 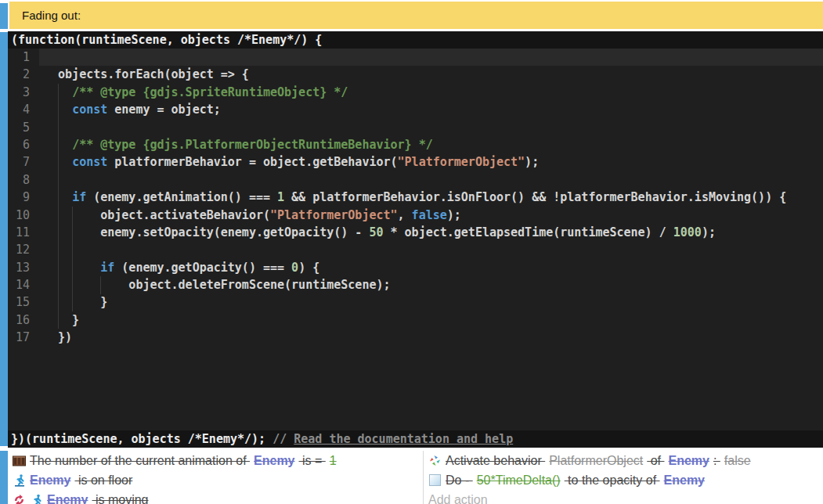 I want to click on code-line: 14 object.deleteFromScene(runtimeScene);, so click(x=415, y=285).